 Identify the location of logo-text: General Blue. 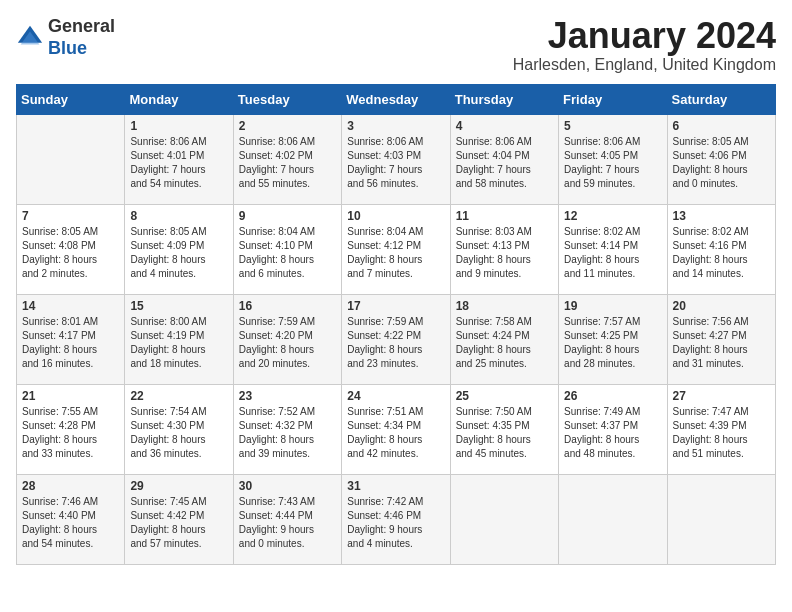
(82, 38).